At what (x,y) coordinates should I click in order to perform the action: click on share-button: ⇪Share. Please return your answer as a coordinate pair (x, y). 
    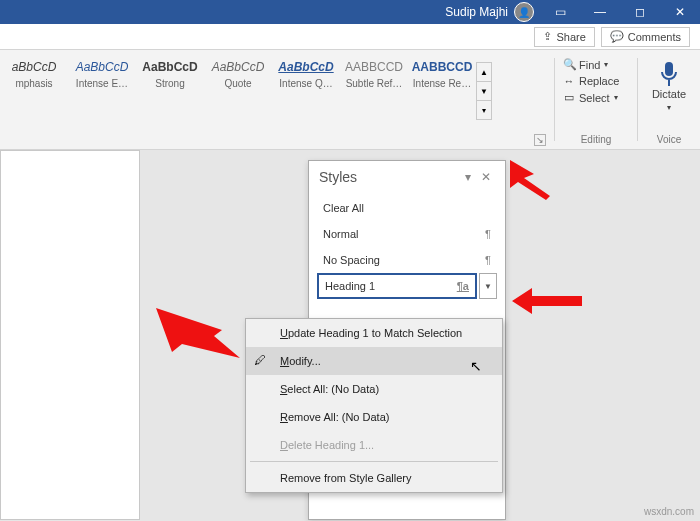
    Looking at the image, I should click on (564, 37).